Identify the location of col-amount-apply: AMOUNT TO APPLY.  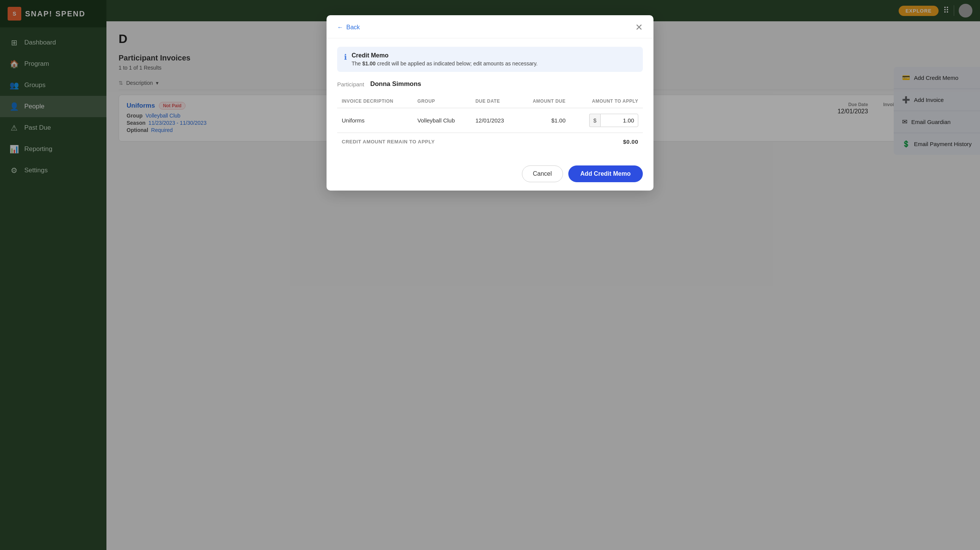
(606, 101).